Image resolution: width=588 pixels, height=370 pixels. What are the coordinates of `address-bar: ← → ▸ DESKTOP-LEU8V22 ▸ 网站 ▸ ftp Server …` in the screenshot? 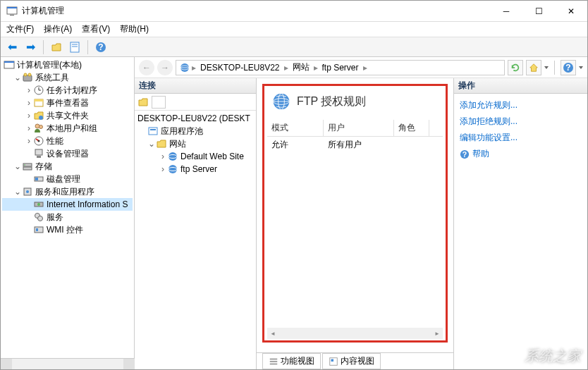 It's located at (361, 68).